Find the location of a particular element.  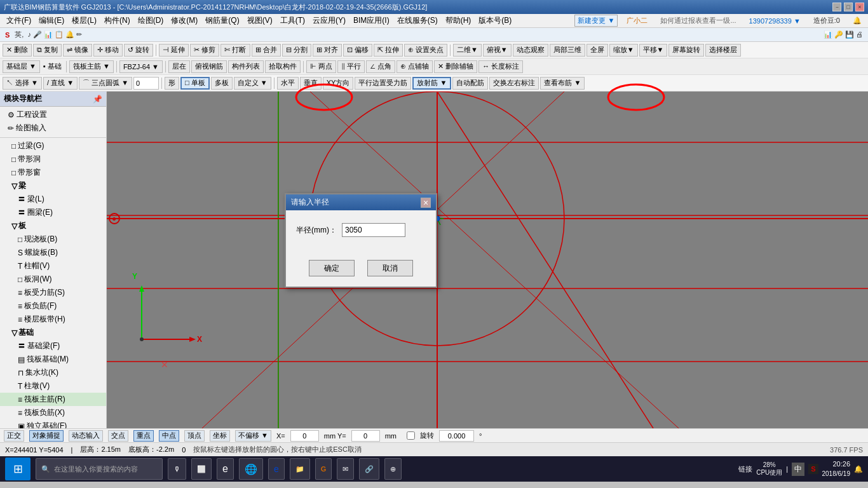

btn-view-bar: 查看布筋 ▼ is located at coordinates (562, 83).